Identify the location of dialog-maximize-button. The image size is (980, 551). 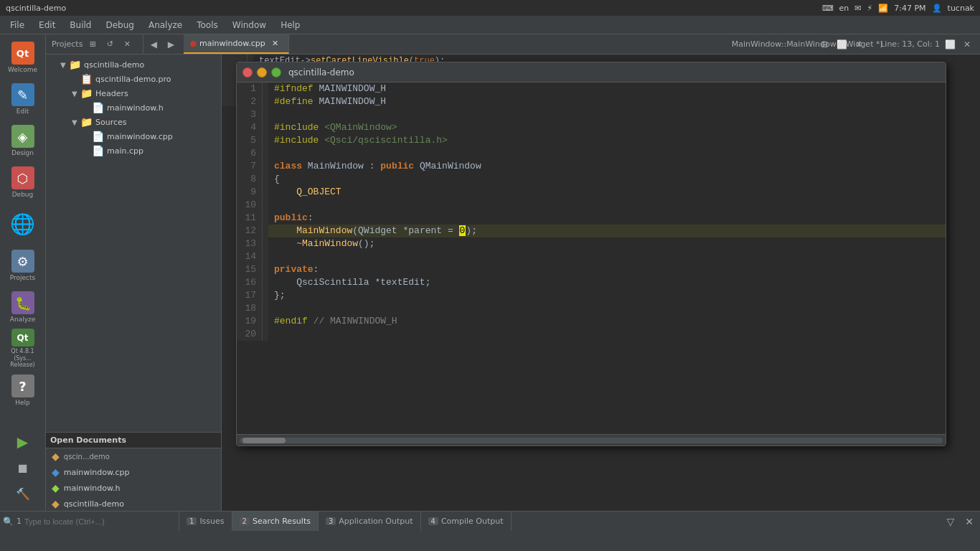
(276, 72).